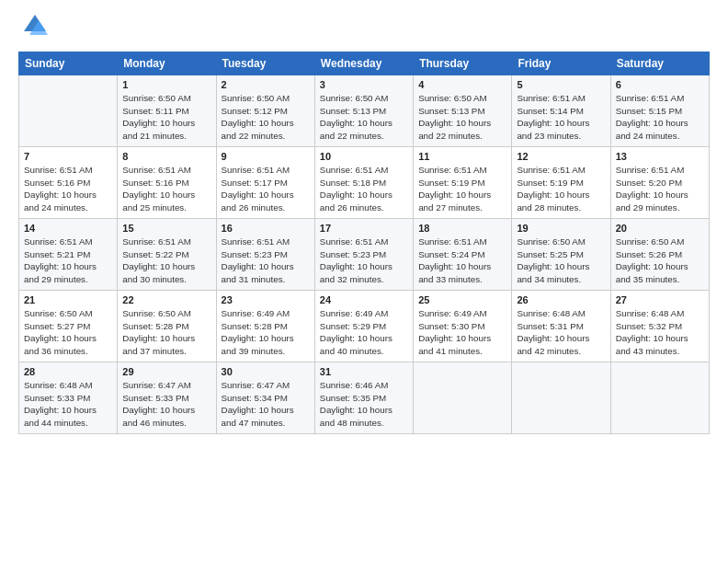 This screenshot has height=563, width=728. What do you see at coordinates (167, 327) in the screenshot?
I see `day-cell: 22Sunrise: 6:50 AM Sunset: 5:28 PM Dayli…` at bounding box center [167, 327].